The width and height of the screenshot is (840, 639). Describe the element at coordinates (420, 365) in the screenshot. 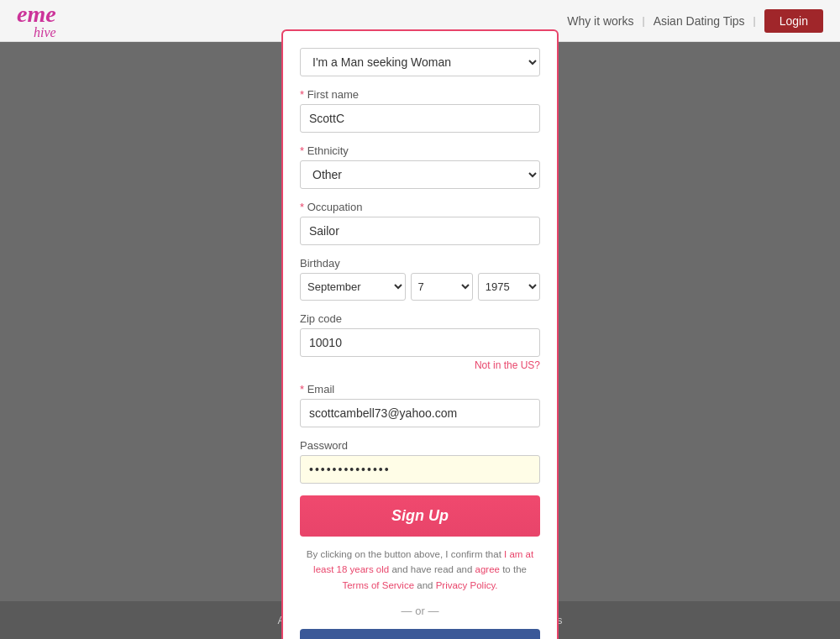

I see `not-in-us-link: Not in the US?` at that location.